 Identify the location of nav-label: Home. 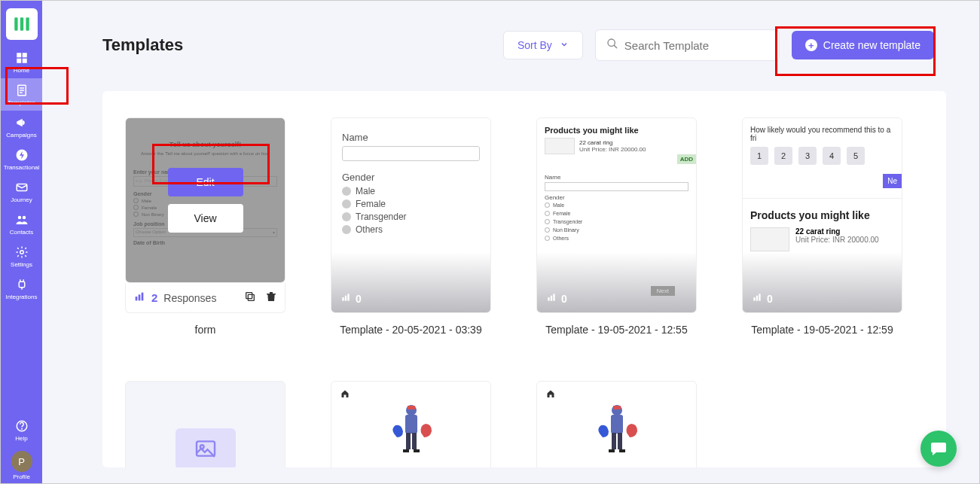
(21, 71).